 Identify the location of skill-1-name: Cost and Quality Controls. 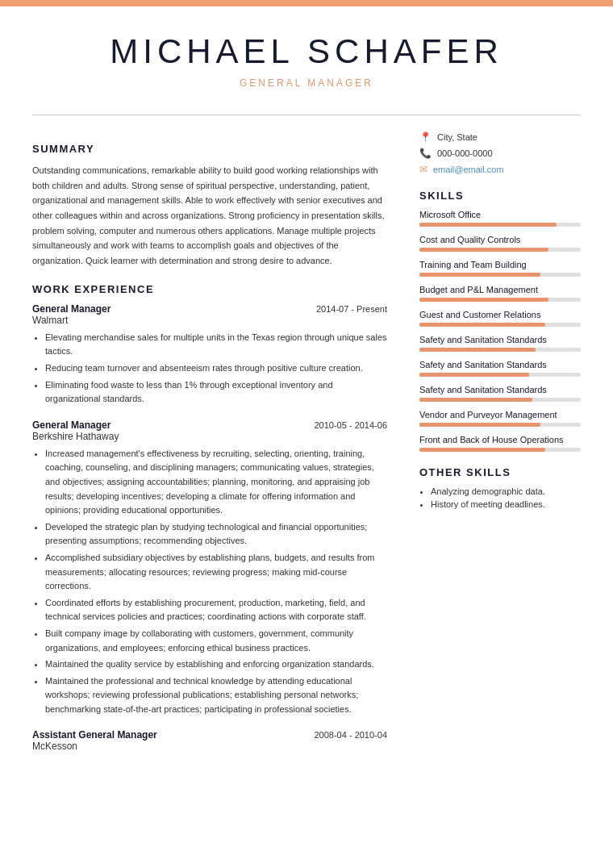
(500, 240).